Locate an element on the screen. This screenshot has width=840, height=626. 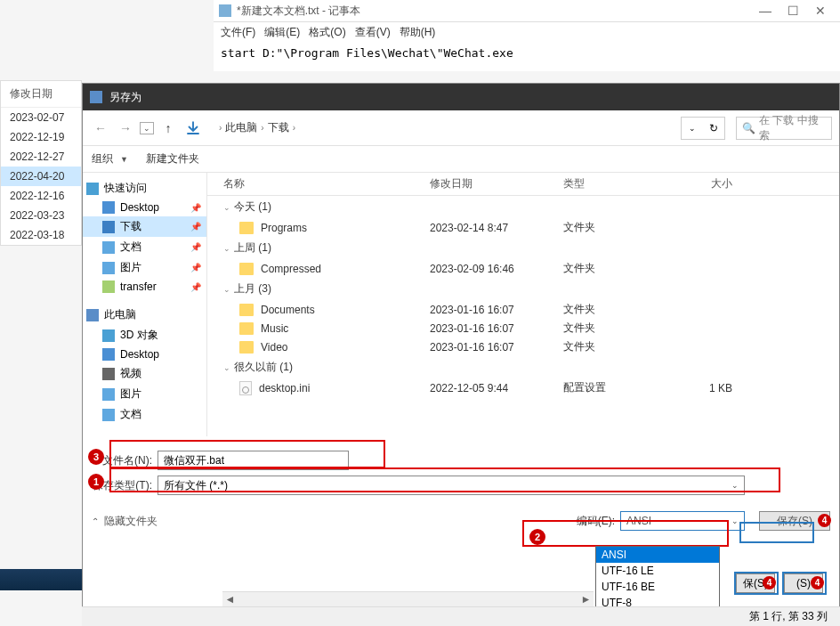
annotation-badge-3: 3 is located at coordinates (96, 457).